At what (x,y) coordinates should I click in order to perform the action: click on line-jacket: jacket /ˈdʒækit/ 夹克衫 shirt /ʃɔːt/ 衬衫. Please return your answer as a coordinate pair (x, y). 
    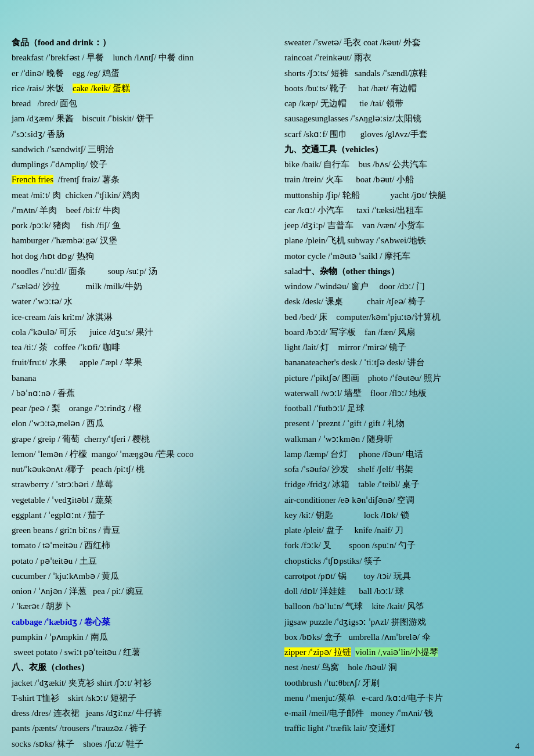
    Looking at the image, I should click on (145, 683).